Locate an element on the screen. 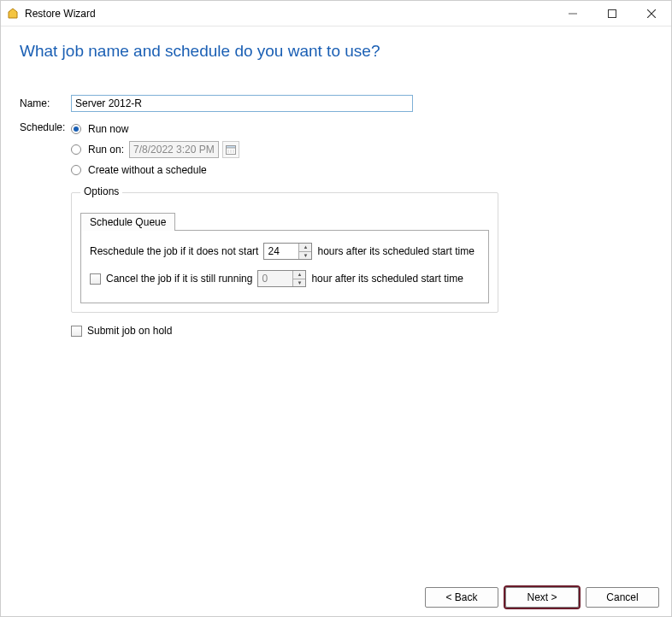 Image resolution: width=672 pixels, height=617 pixels. name-input is located at coordinates (242, 103).